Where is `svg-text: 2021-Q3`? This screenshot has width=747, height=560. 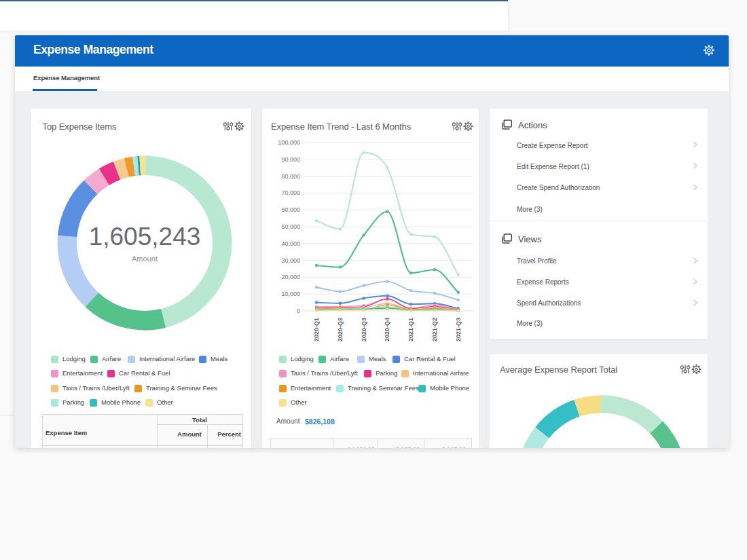
svg-text: 2021-Q3 is located at coordinates (458, 330).